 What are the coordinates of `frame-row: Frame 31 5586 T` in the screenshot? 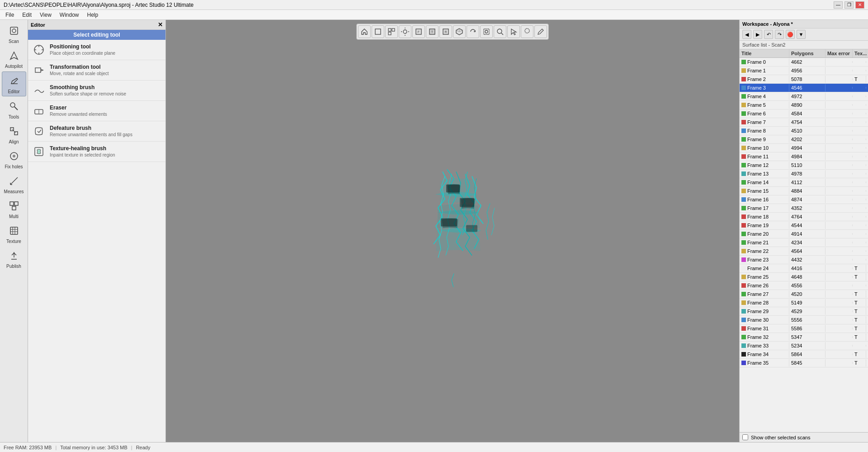 It's located at (804, 328).